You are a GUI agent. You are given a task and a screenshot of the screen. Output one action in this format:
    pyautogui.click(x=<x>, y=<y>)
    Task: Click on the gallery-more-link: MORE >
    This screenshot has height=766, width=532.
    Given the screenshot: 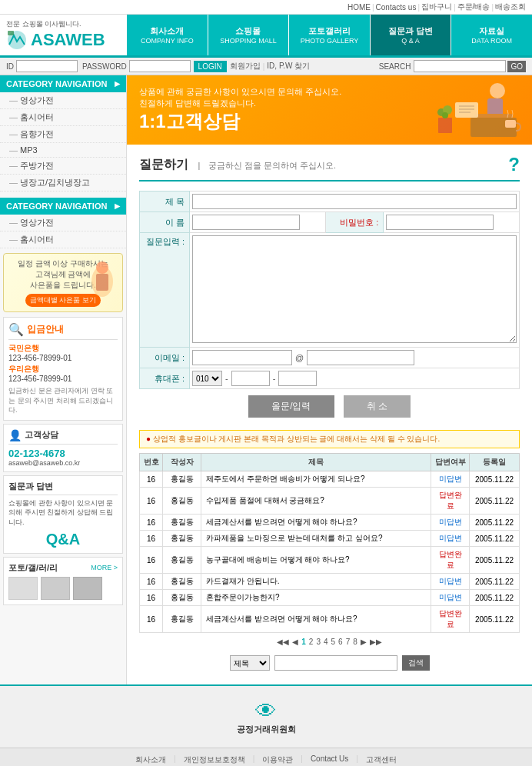 What is the action you would take?
    pyautogui.click(x=105, y=568)
    